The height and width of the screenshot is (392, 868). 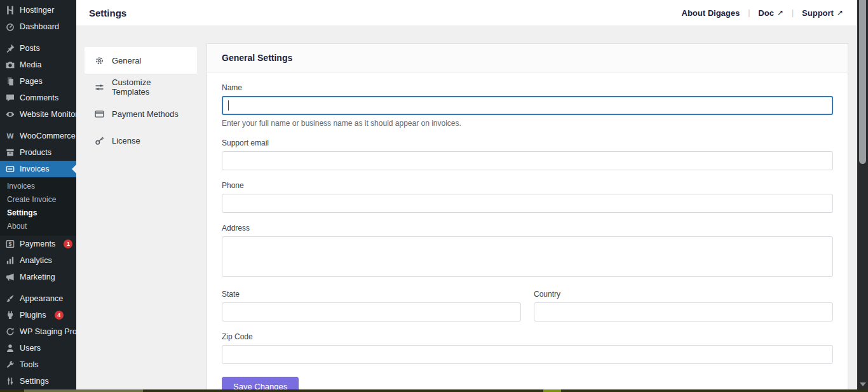 I want to click on tab-payment-methods: Payment Methods, so click(x=141, y=114).